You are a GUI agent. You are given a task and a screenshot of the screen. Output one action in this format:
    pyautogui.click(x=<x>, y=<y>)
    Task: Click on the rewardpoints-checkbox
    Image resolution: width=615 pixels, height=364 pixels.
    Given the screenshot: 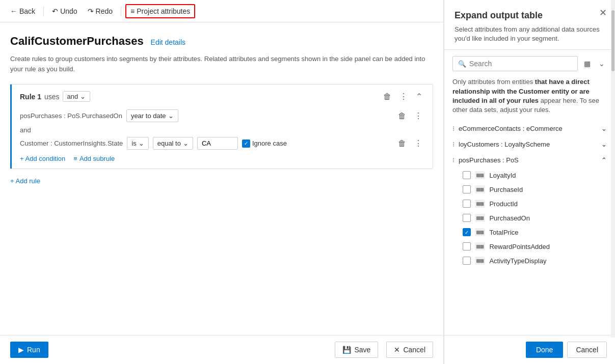 What is the action you would take?
    pyautogui.click(x=467, y=246)
    